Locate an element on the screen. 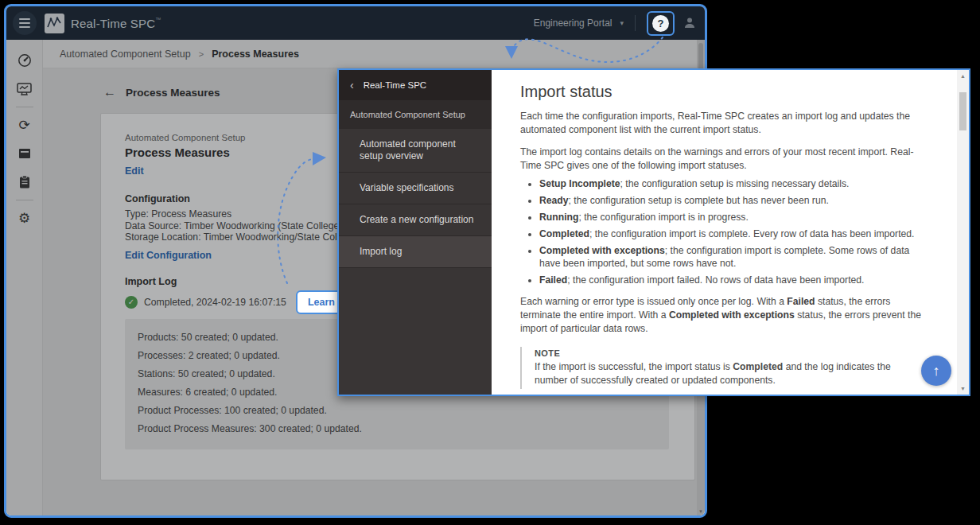  scroll-to-top-button: ↑ is located at coordinates (936, 371).